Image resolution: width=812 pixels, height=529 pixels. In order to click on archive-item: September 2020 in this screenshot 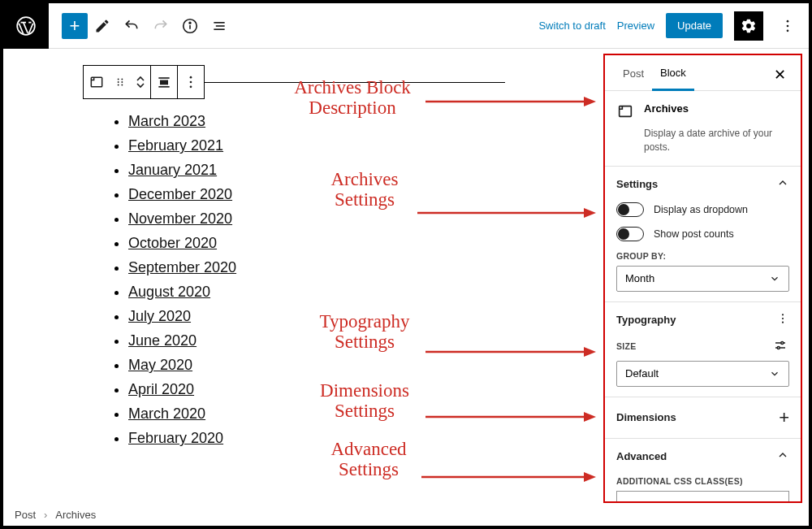, I will do `click(356, 267)`.